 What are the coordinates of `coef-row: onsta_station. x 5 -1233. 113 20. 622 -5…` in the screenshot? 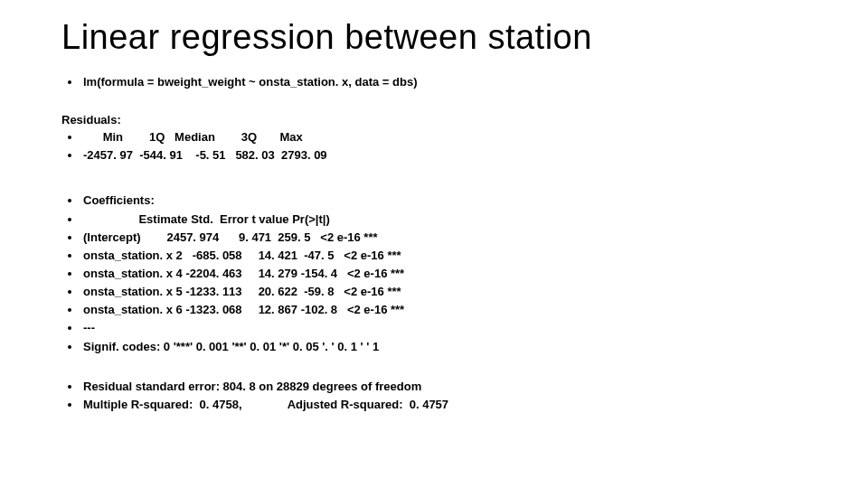 It's located at (444, 292).